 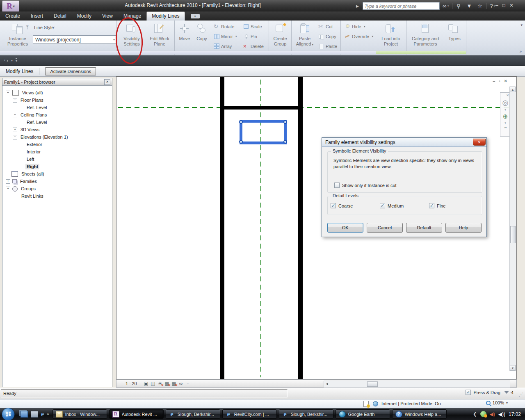 I want to click on maximize-button: □, so click(x=504, y=5).